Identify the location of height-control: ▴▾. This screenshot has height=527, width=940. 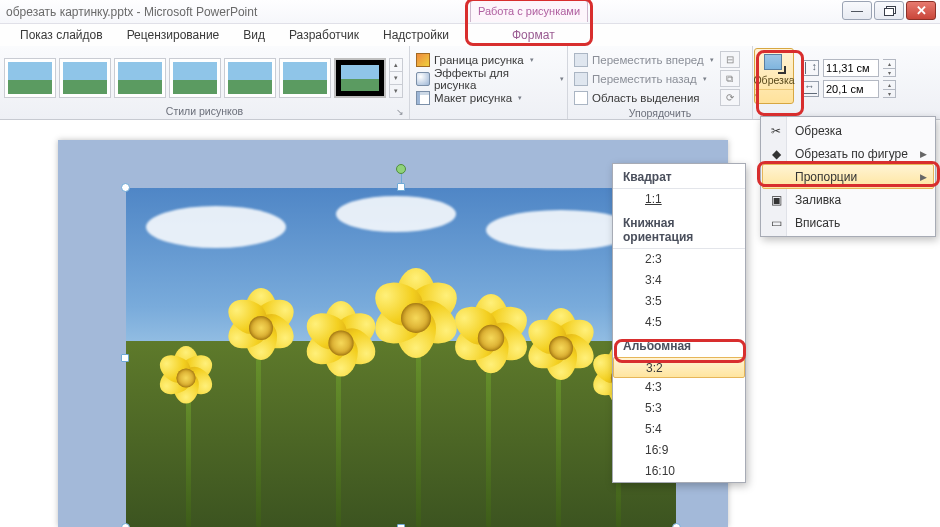
(848, 68).